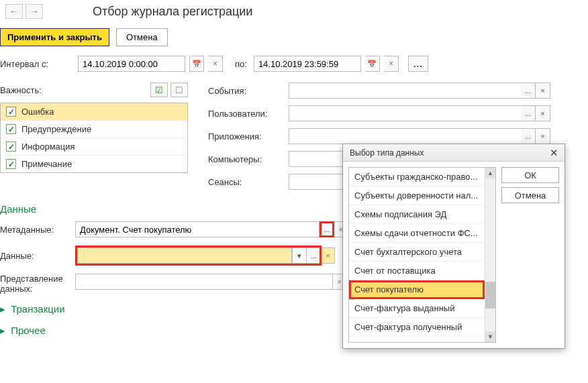  Describe the element at coordinates (417, 255) in the screenshot. I see `type-listbox: Субъекты гражданско-право... Субъекты до…` at that location.